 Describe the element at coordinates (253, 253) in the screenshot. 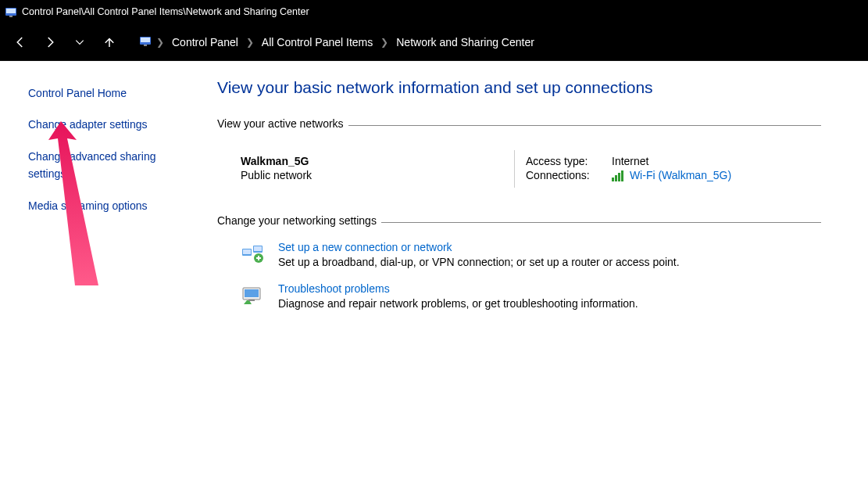

I see `setup-connection-icon` at that location.